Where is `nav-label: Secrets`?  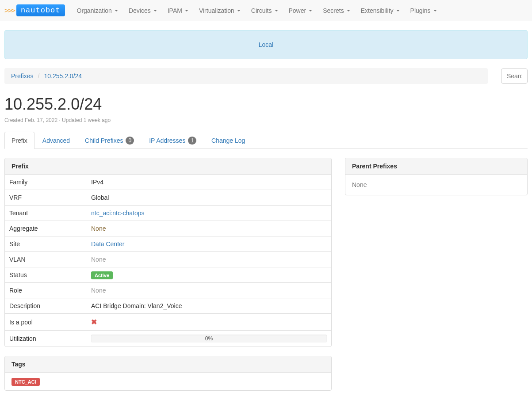 nav-label: Secrets is located at coordinates (333, 11).